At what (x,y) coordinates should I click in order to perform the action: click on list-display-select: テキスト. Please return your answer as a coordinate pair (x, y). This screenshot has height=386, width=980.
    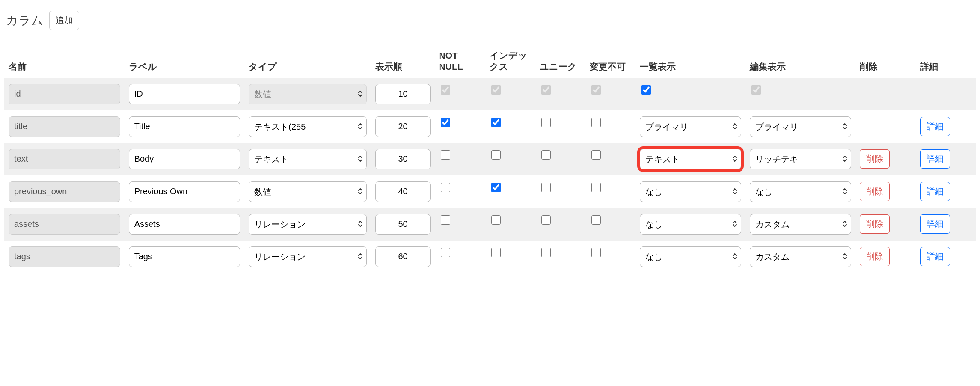
    Looking at the image, I should click on (691, 159).